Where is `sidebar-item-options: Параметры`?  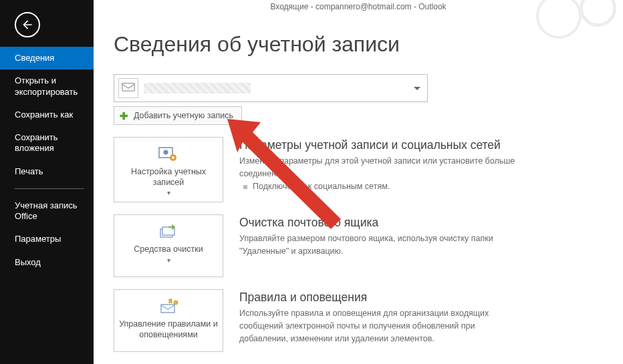
sidebar-item-options: Параметры is located at coordinates (47, 239).